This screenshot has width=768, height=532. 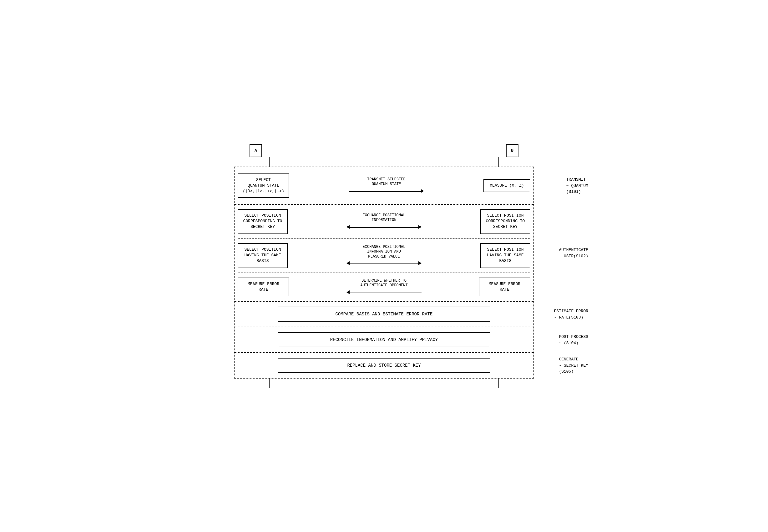 What do you see at coordinates (574, 340) in the screenshot?
I see `side-s104: POST-PROCESS ~ (S104)` at bounding box center [574, 340].